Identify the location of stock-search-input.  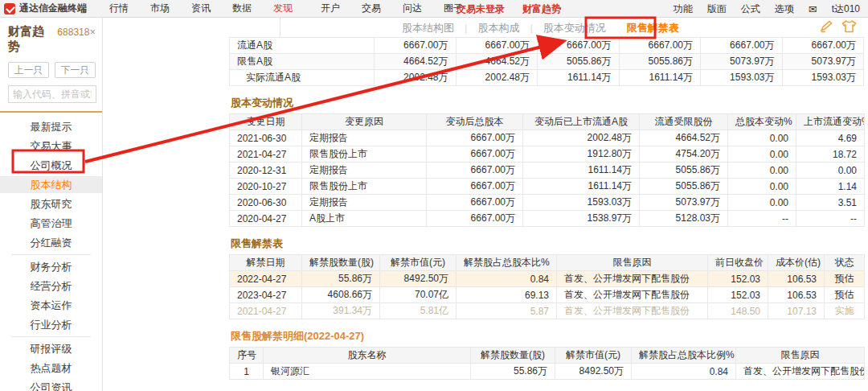
(52, 94).